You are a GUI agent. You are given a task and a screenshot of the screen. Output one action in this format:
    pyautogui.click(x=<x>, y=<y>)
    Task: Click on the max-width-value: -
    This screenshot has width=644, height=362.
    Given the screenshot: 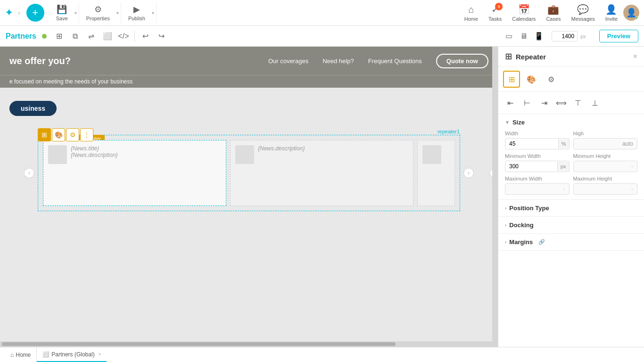 What is the action you would take?
    pyautogui.click(x=537, y=189)
    